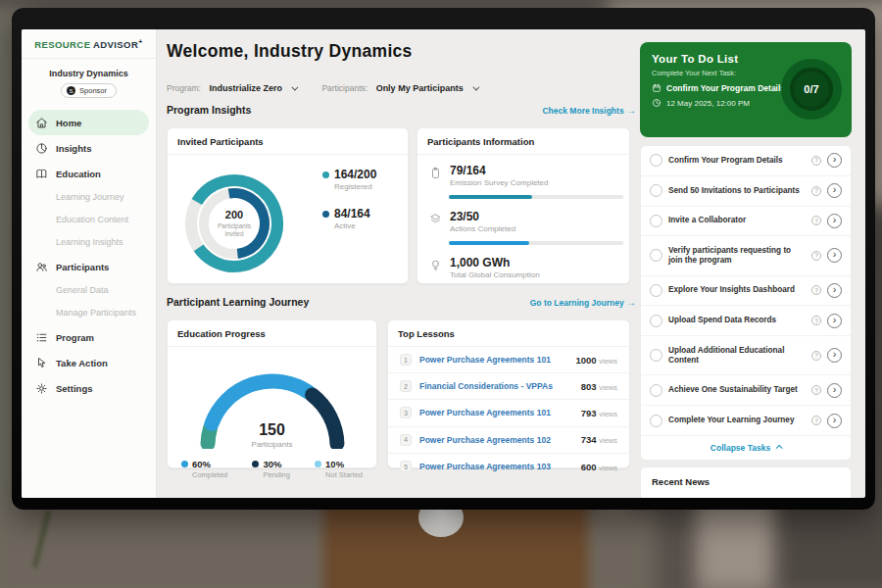  I want to click on task-label: Achieve One Sustainability Target, so click(737, 390).